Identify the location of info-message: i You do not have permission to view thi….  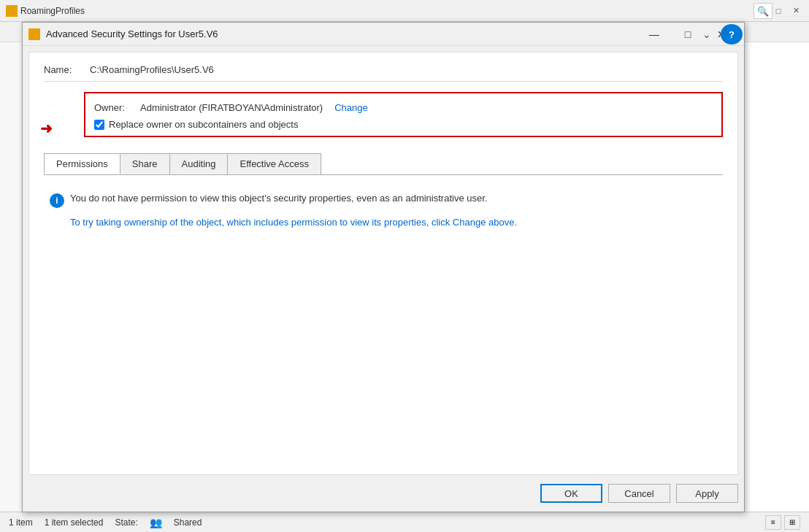
(383, 200).